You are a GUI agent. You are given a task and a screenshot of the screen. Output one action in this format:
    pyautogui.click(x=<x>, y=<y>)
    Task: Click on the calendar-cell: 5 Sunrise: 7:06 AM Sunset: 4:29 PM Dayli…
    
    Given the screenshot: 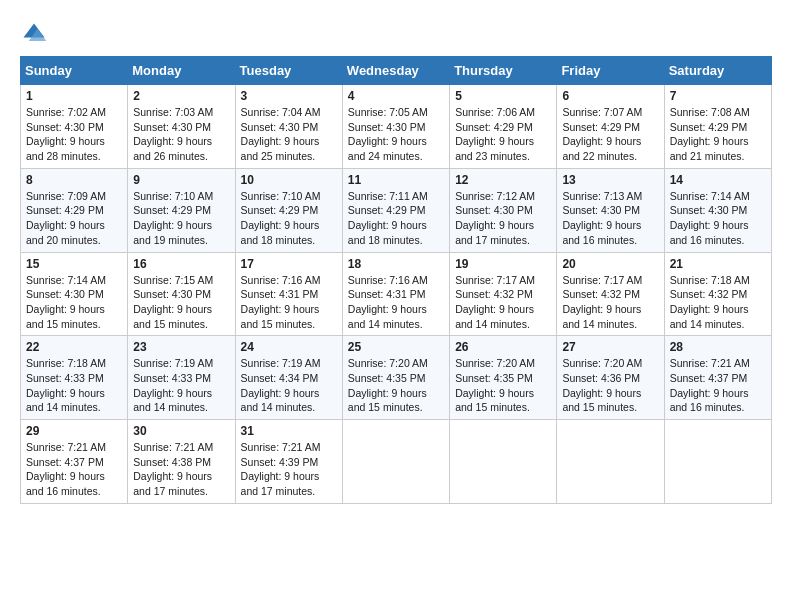 What is the action you would take?
    pyautogui.click(x=504, y=127)
    